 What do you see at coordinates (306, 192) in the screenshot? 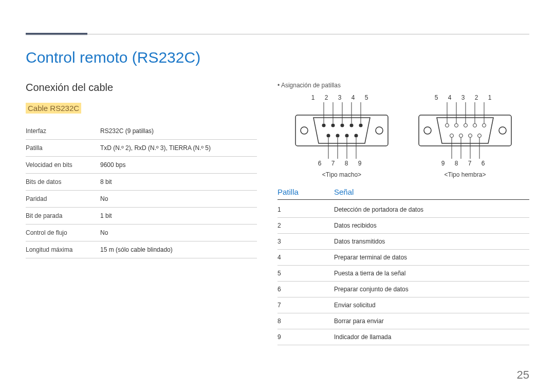
I see `signal-header-pin: Patilla` at bounding box center [306, 192].